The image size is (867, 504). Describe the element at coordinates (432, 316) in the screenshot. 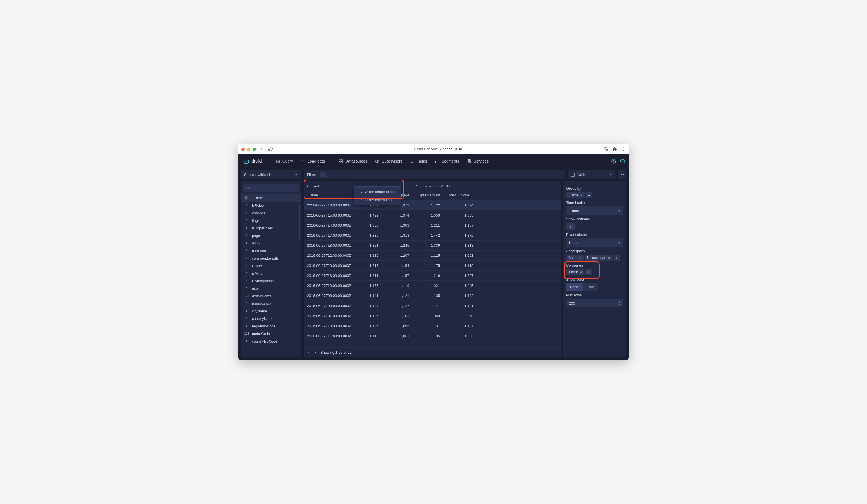

I see `table-row: 2016-06-27T07:00:00.000Z1,1351,102969958` at that location.